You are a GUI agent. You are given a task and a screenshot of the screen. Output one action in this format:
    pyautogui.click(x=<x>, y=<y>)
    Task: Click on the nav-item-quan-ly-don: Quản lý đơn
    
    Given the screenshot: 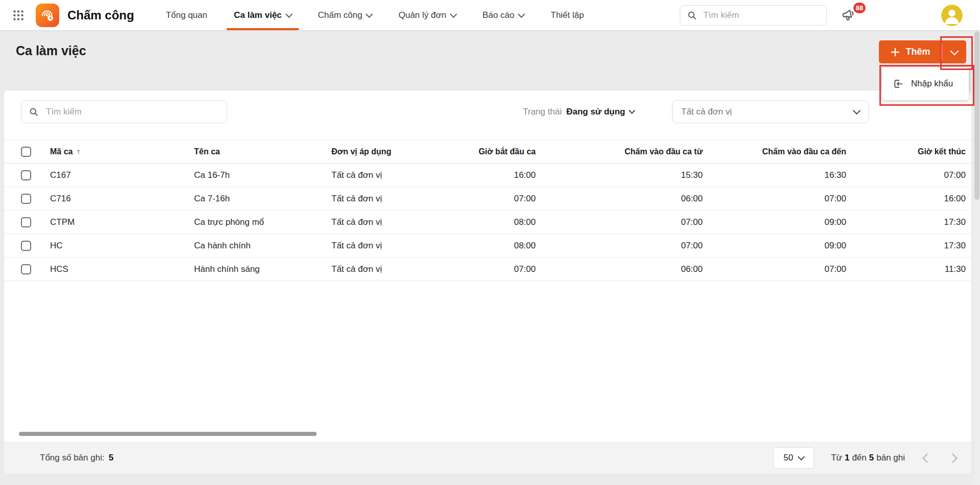 What is the action you would take?
    pyautogui.click(x=427, y=15)
    